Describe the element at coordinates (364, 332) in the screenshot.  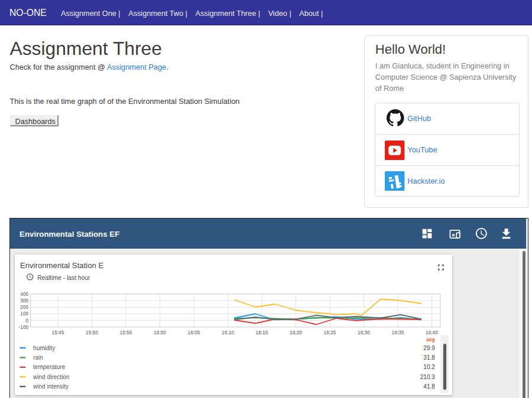
I see `svg-text: 16:30` at that location.